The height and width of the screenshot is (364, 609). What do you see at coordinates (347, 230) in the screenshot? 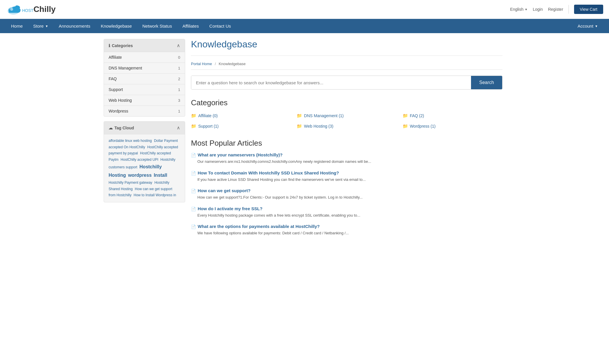
I see `article-item-5: 📄 What are the options for payments avai…` at bounding box center [347, 230].